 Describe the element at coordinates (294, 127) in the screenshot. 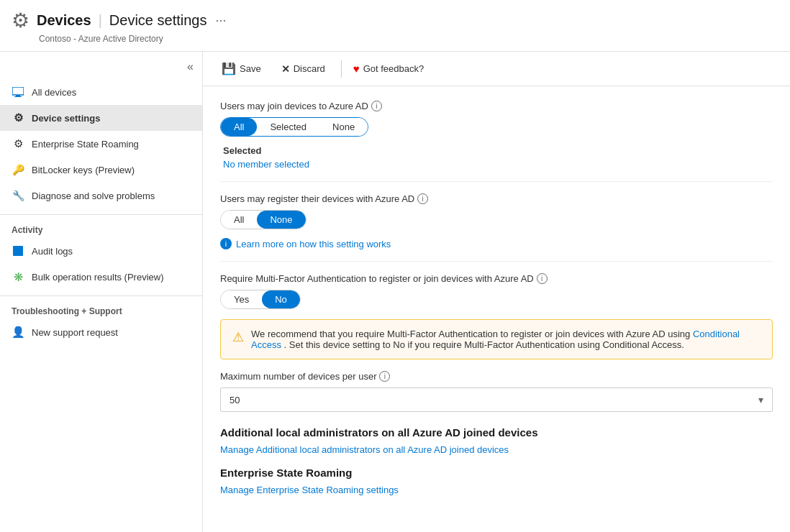

I see `join-devices-toggle: All Selected None` at that location.